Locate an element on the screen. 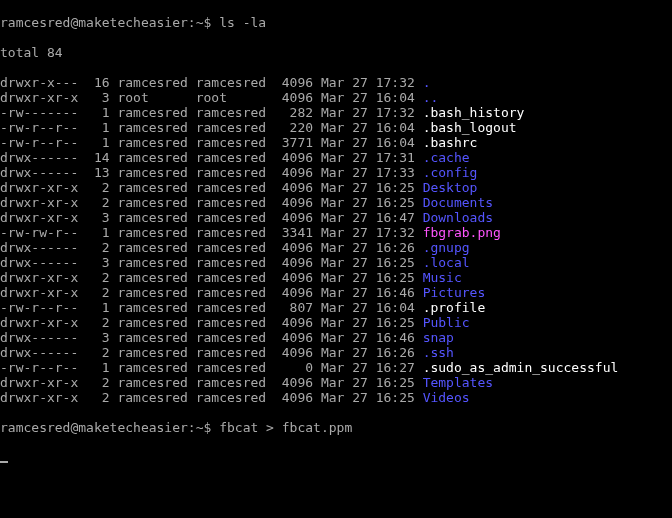 The width and height of the screenshot is (672, 518). file-meta: drwx------ 14 ramcesred ramcesred 4096 M… is located at coordinates (212, 158).